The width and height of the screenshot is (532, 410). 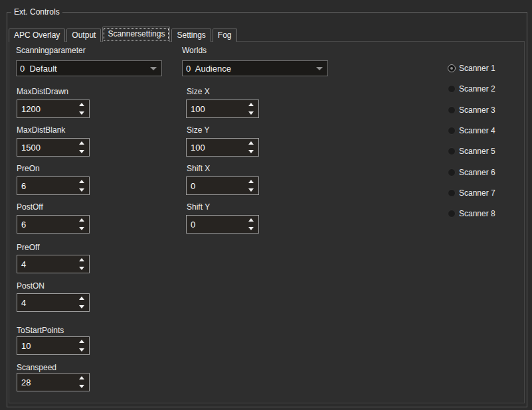 I want to click on radio-scanner-7: Scanner 7, so click(x=472, y=193).